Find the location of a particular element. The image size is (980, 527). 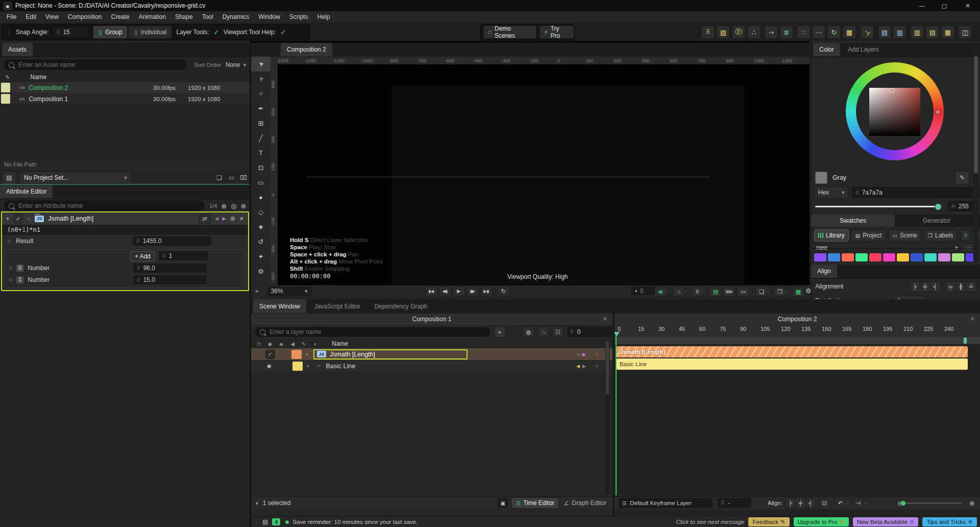

tab-generator: Generator is located at coordinates (937, 221).